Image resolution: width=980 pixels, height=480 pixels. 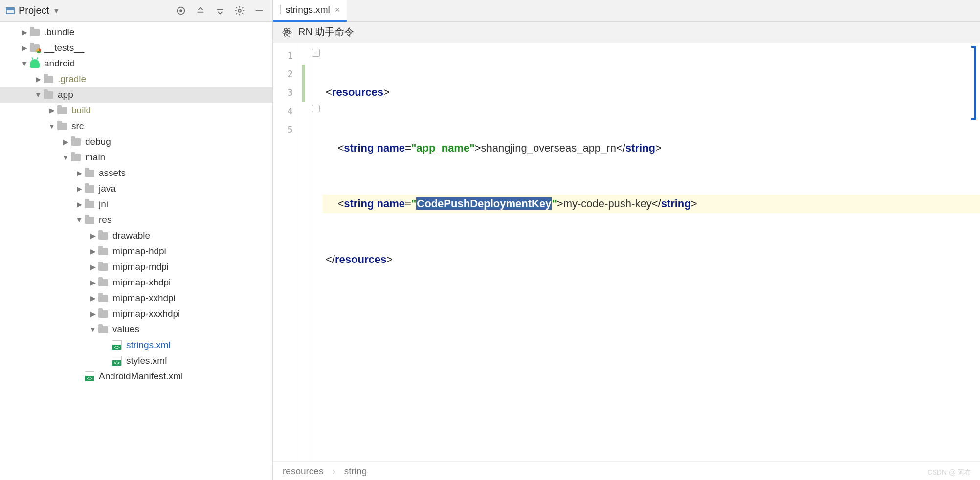 I want to click on tree-item-label: app, so click(x=66, y=95).